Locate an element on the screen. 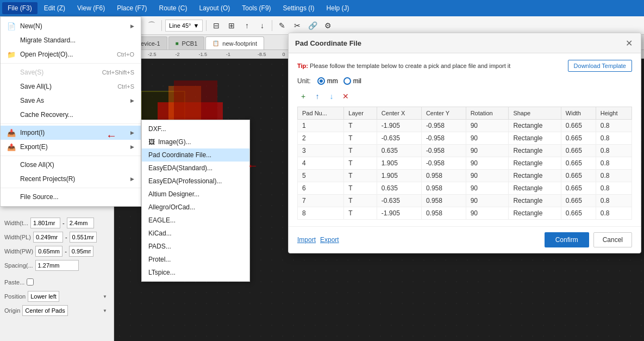 The height and width of the screenshot is (341, 644). import-eagle: EAGLE... is located at coordinates (196, 220).